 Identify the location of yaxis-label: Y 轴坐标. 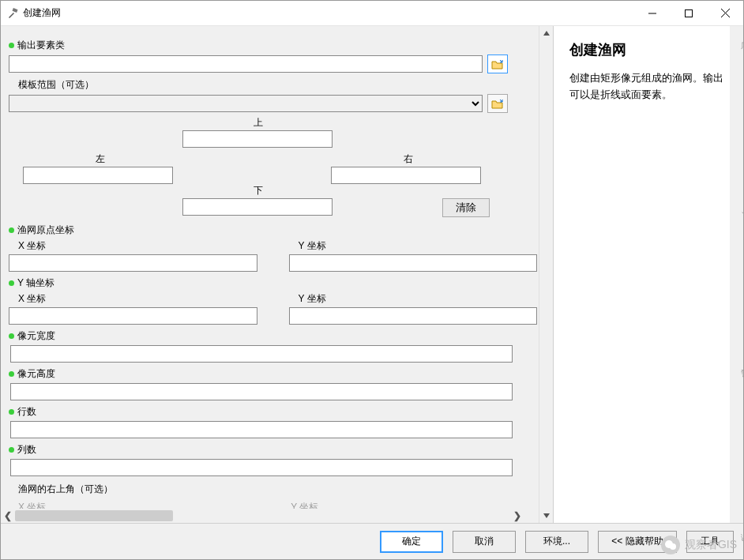
(273, 283).